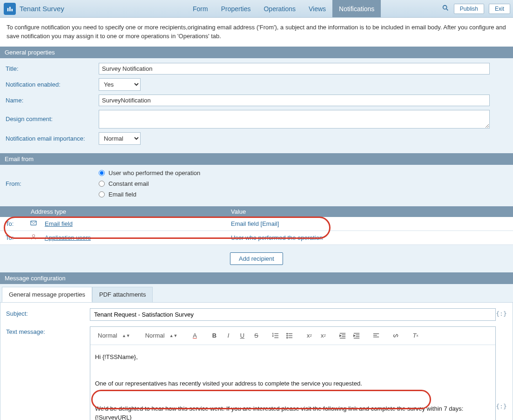 This screenshot has width=513, height=420. What do you see at coordinates (214, 336) in the screenshot?
I see `bold-icon: B` at bounding box center [214, 336].